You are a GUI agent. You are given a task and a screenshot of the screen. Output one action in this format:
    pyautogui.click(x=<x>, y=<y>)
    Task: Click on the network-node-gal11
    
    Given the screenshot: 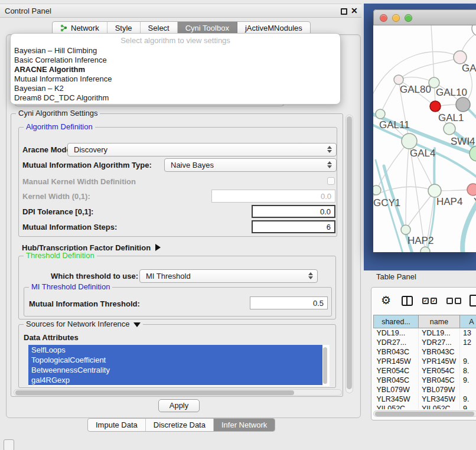 What is the action you would take?
    pyautogui.click(x=380, y=114)
    